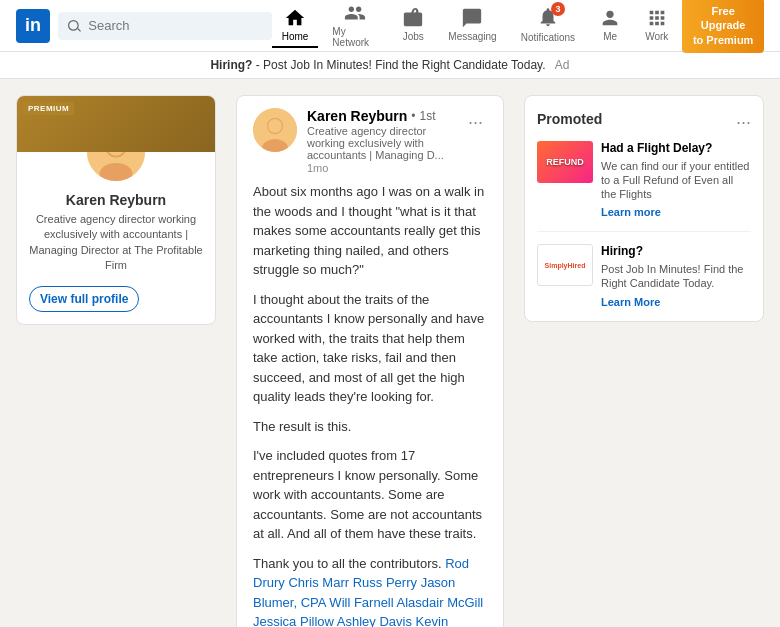 This screenshot has width=780, height=627. What do you see at coordinates (630, 302) in the screenshot?
I see `promo-item-2-learn-more: Learn More` at bounding box center [630, 302].